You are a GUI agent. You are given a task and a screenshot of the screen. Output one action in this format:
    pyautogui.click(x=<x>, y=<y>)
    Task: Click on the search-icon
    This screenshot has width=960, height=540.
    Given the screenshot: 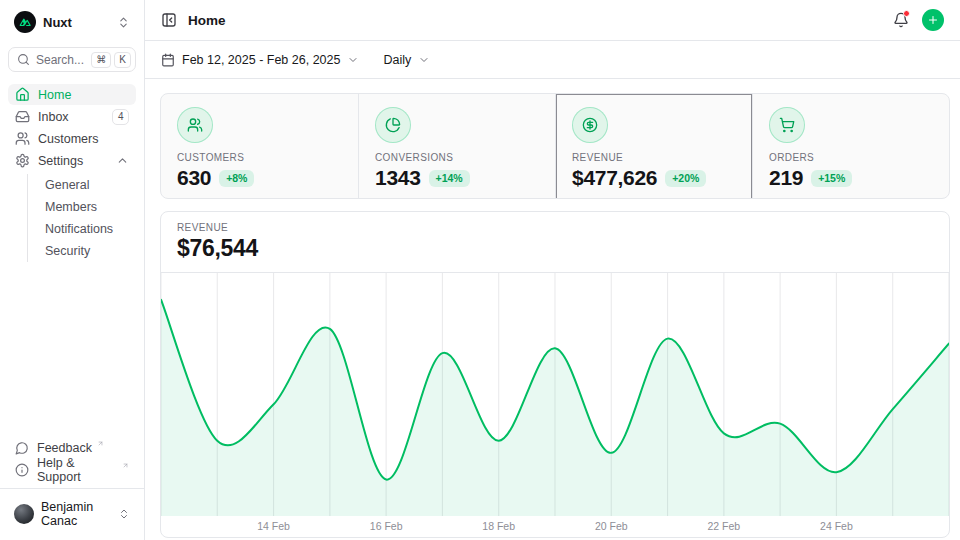 What is the action you would take?
    pyautogui.click(x=24, y=60)
    